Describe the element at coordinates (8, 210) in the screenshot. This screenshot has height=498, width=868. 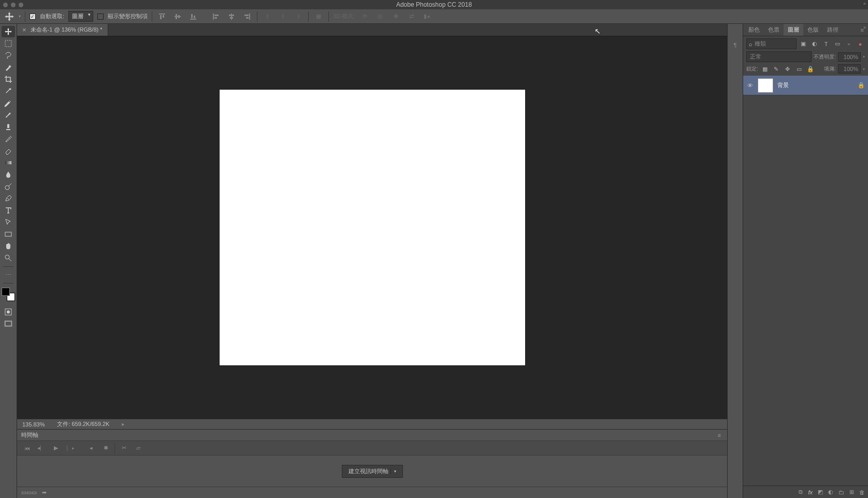
I see `type-tool` at that location.